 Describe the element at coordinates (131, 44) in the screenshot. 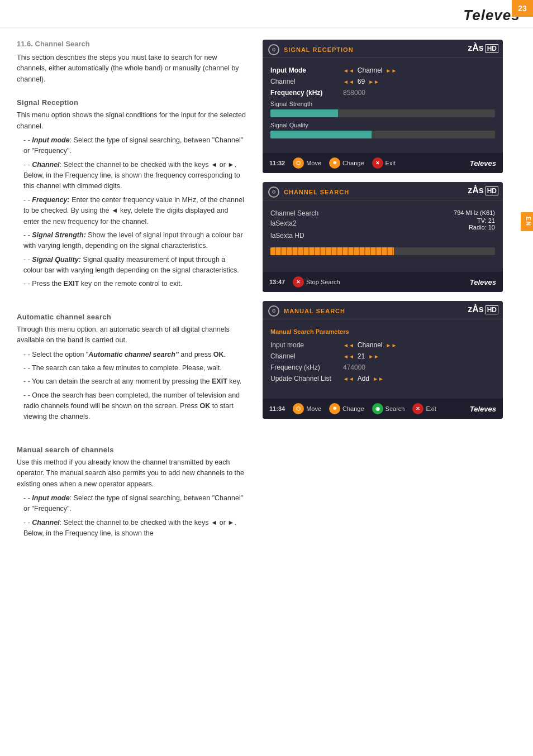

I see `chapter-title: 11.6. Channel Search` at that location.